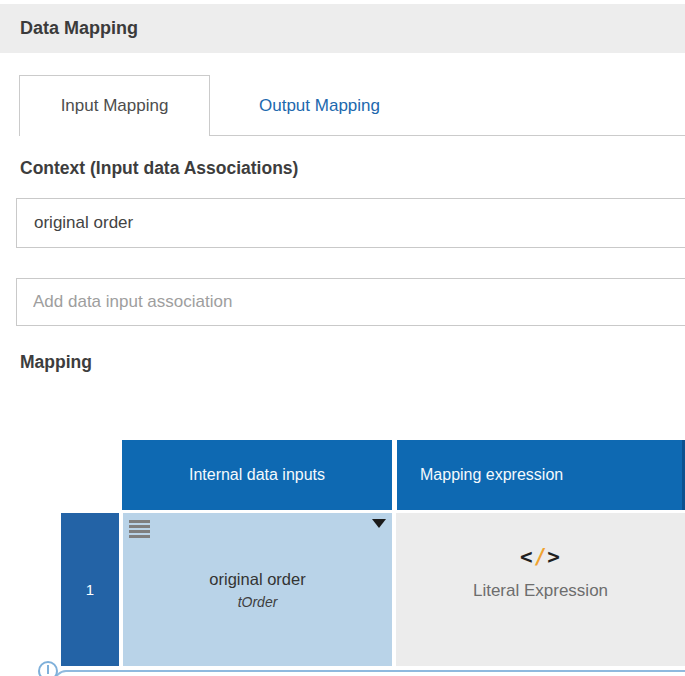 The image size is (685, 676). What do you see at coordinates (540, 557) in the screenshot?
I see `code-icon: </>` at bounding box center [540, 557].